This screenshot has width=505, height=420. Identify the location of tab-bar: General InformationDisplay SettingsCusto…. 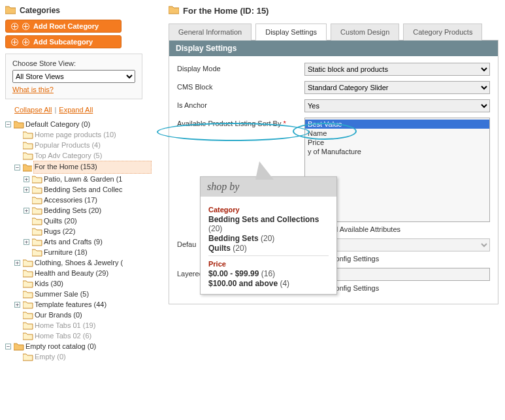
(333, 32).